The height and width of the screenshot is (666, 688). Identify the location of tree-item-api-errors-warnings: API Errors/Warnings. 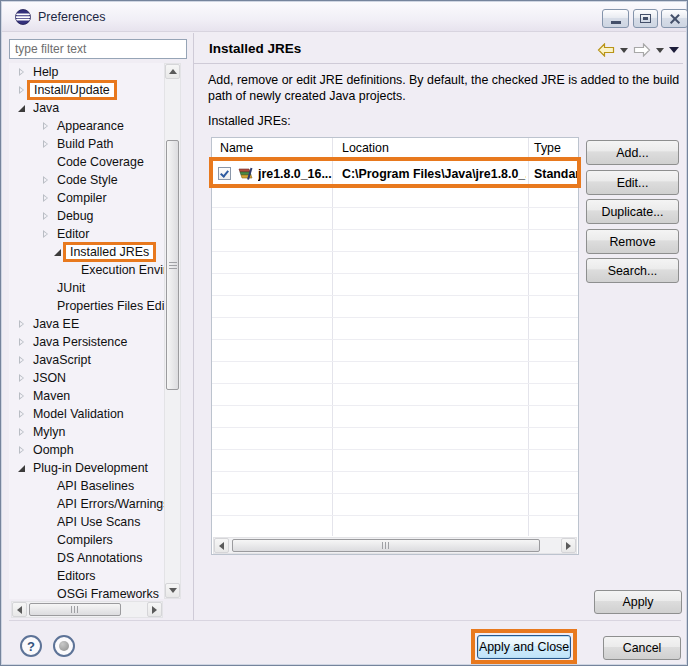
(86, 504).